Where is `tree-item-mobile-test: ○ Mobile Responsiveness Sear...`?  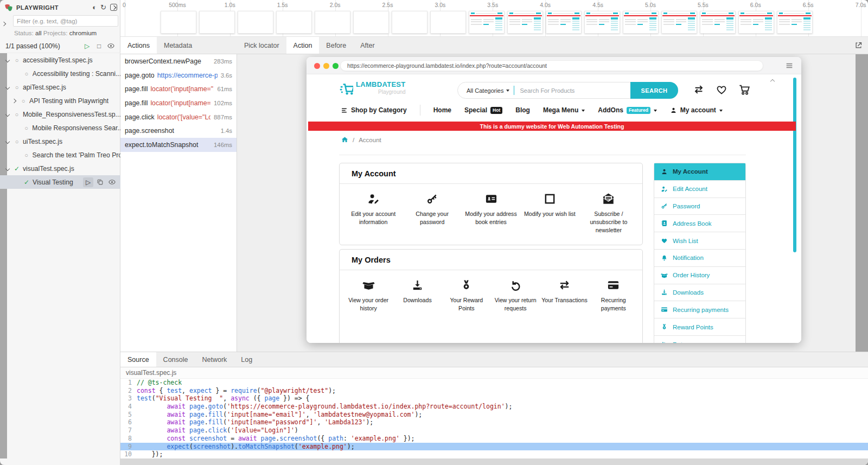 tree-item-mobile-test: ○ Mobile Responsiveness Sear... is located at coordinates (60, 128).